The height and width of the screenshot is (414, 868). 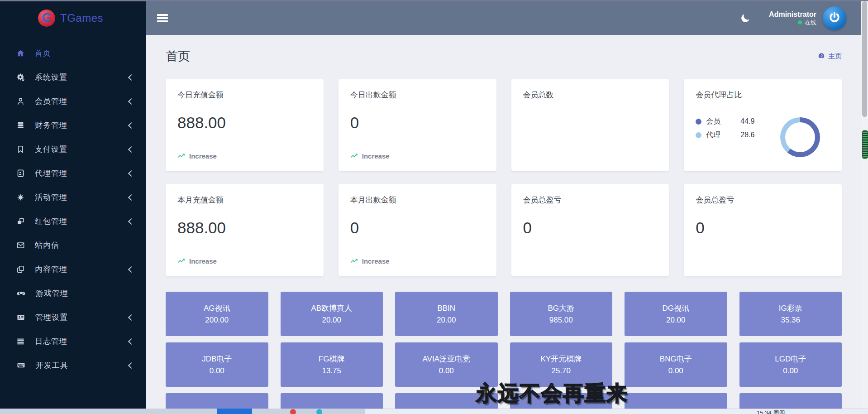 What do you see at coordinates (21, 342) in the screenshot?
I see `list-icon` at bounding box center [21, 342].